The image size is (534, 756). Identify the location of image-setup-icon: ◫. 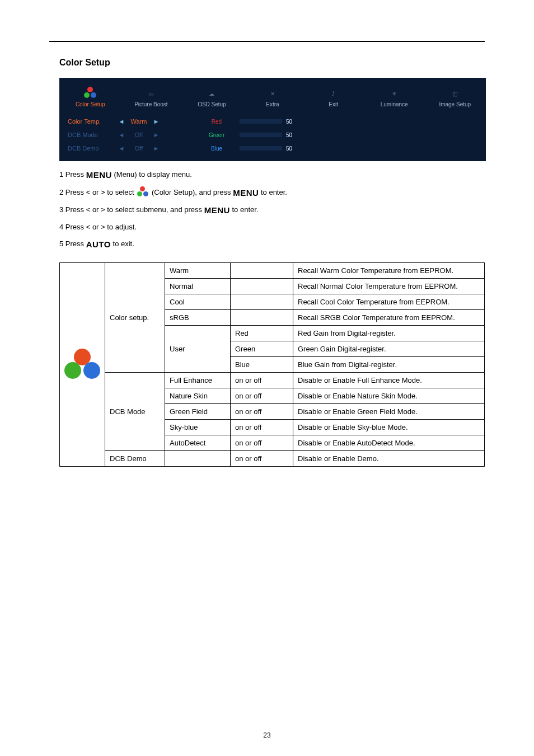
(455, 93).